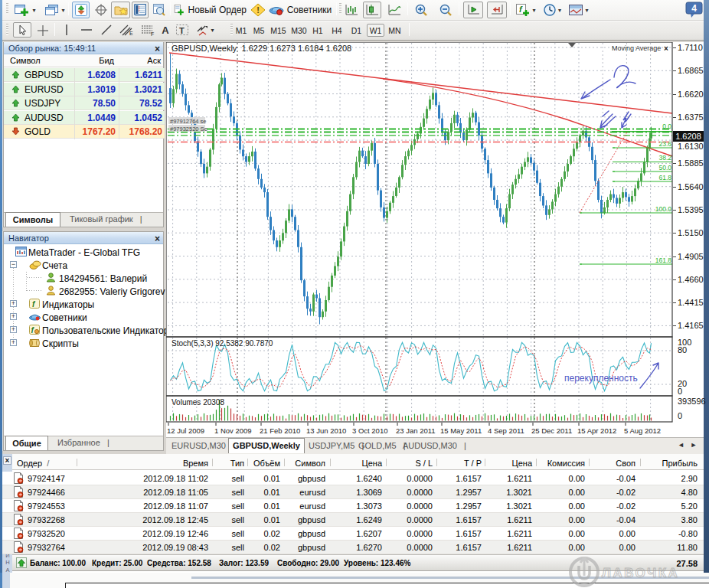 This screenshot has height=588, width=709. Describe the element at coordinates (188, 129) in the screenshot. I see `svg-text: #97932520 Se` at that location.